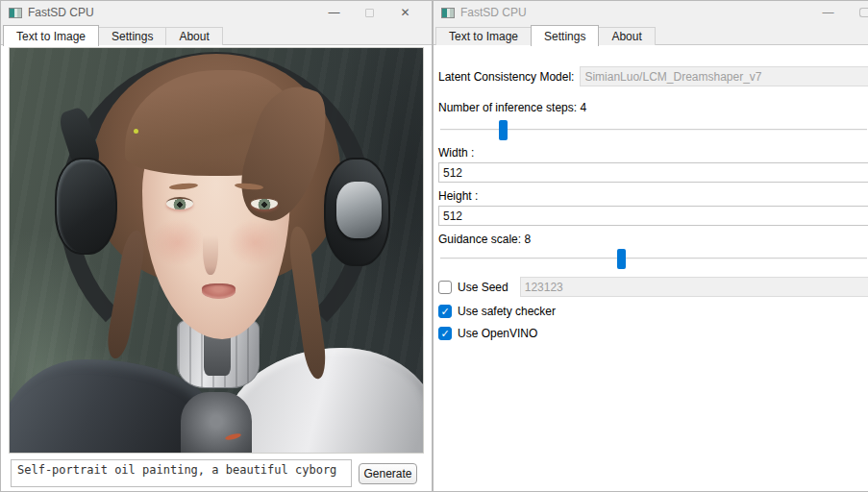 This screenshot has height=492, width=868. Describe the element at coordinates (654, 215) in the screenshot. I see `height-input` at that location.